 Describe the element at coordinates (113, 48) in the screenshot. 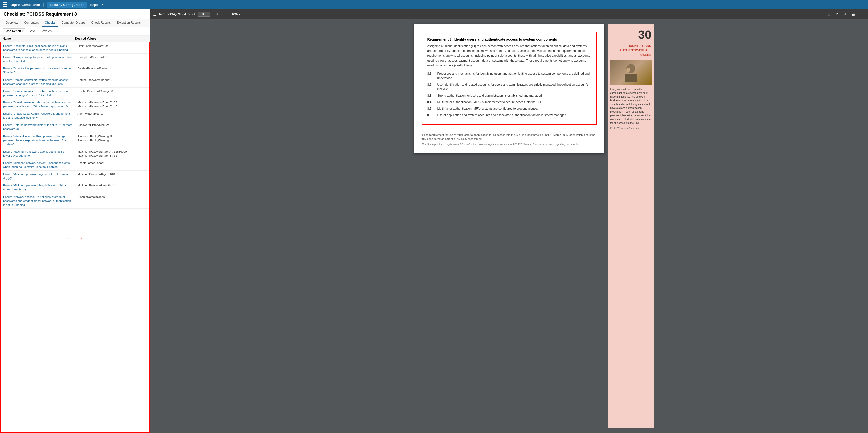

I see `check-value-cell: LimitBlankPasswordUse: 1` at that location.